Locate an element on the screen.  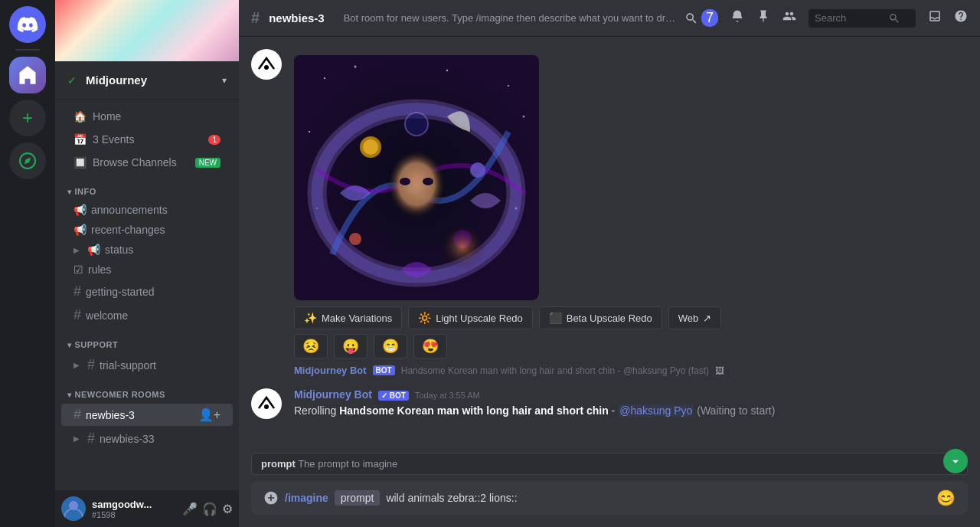
announce-icon: 📢 is located at coordinates (80, 210).